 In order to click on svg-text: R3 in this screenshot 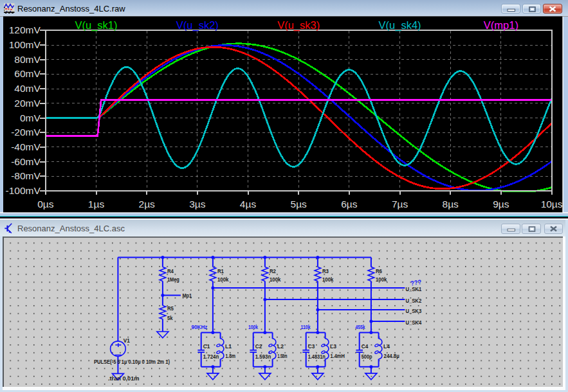, I will do `click(325, 270)`.